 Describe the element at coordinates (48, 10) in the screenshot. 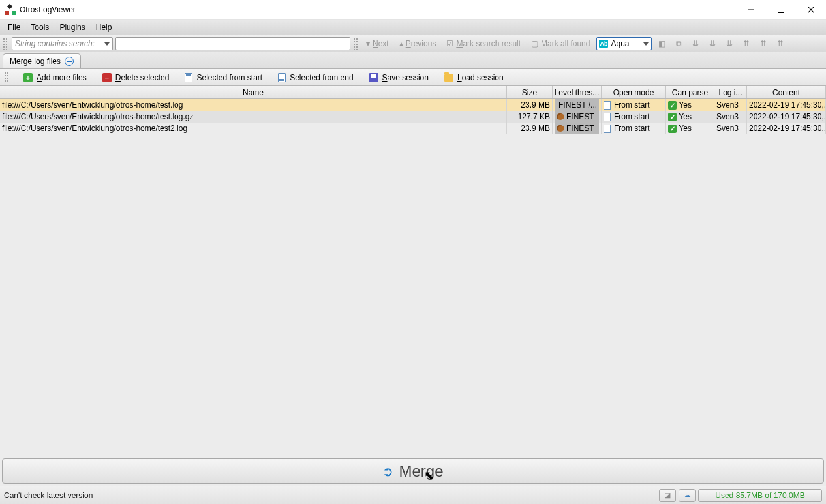

I see `window-title: OtrosLogViewer` at that location.